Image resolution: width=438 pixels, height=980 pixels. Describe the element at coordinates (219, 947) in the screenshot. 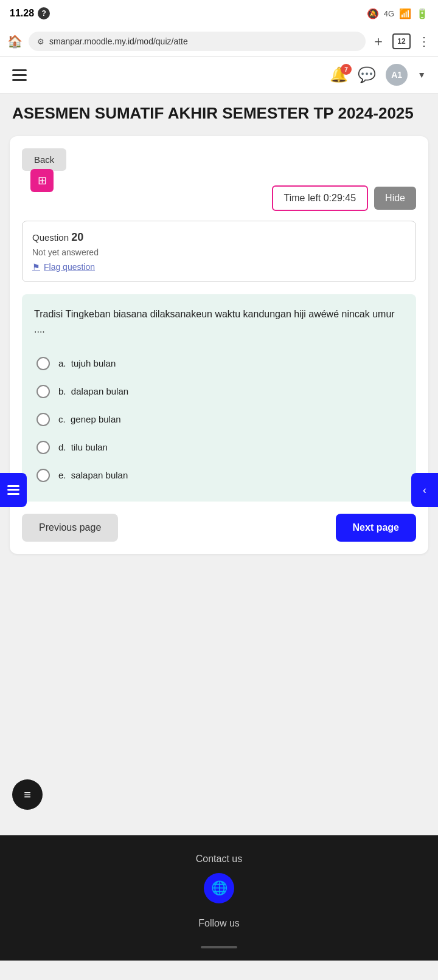

I see `scroll-indicator` at that location.